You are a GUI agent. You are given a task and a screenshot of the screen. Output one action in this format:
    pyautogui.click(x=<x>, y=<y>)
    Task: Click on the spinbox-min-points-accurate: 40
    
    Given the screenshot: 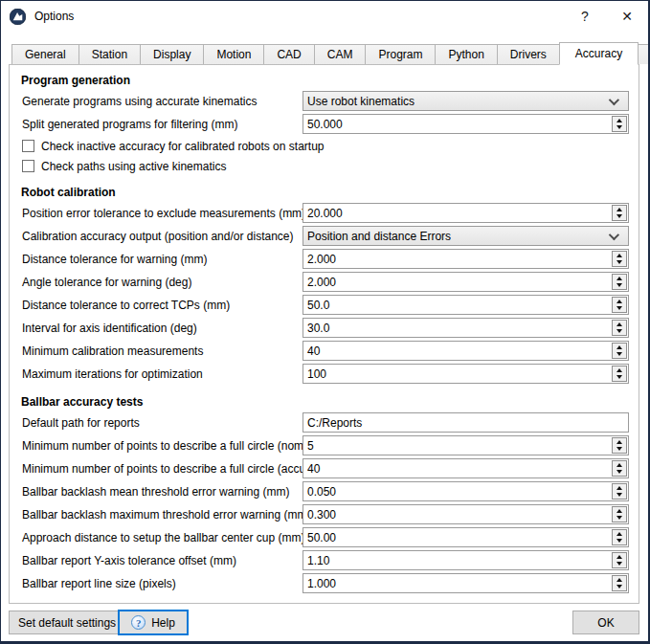 What is the action you would take?
    pyautogui.click(x=465, y=469)
    